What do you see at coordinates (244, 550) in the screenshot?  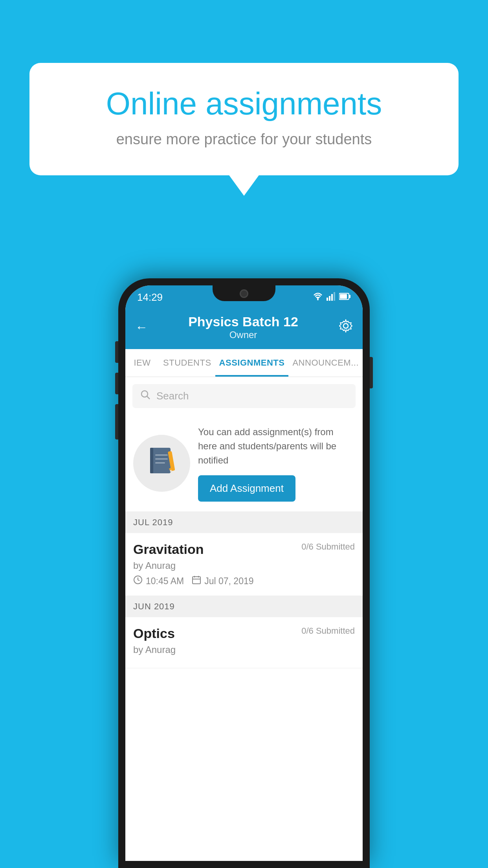 I see `assignment-header: Gravitation 0/6 Submitted` at bounding box center [244, 550].